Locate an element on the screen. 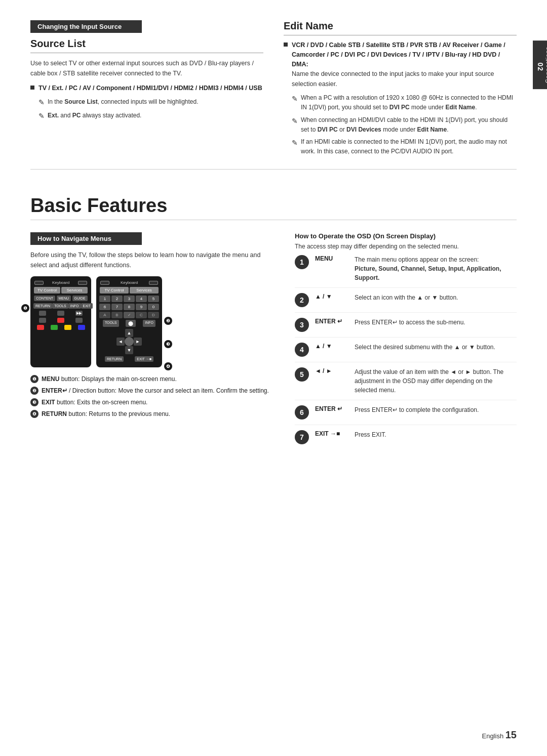  list-item-4: ❹ RETURN button: Returns to the previous… is located at coordinates (152, 414).